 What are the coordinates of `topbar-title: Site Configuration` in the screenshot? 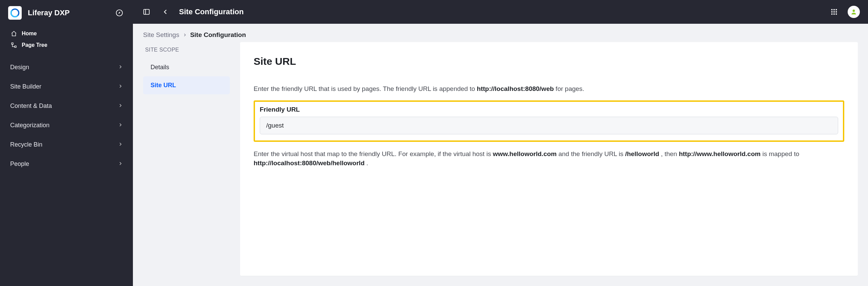 It's located at (500, 12).